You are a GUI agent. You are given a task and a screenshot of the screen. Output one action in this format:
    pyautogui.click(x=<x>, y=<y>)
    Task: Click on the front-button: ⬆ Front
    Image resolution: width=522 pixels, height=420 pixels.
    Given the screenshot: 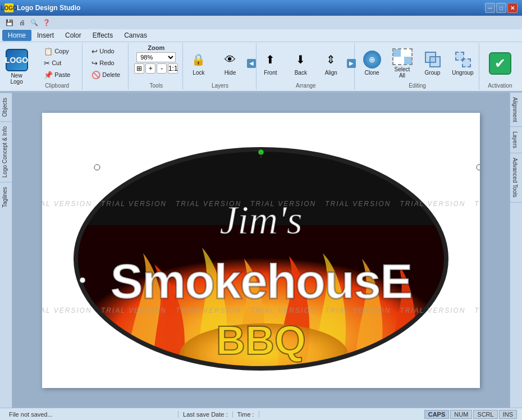 What is the action you would take?
    pyautogui.click(x=271, y=63)
    